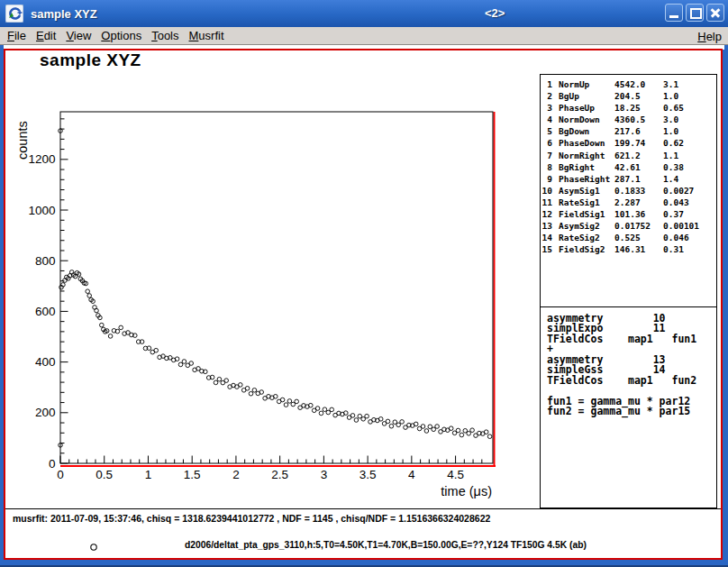 Image resolution: width=728 pixels, height=567 pixels. I want to click on param-no: 1, so click(546, 85).